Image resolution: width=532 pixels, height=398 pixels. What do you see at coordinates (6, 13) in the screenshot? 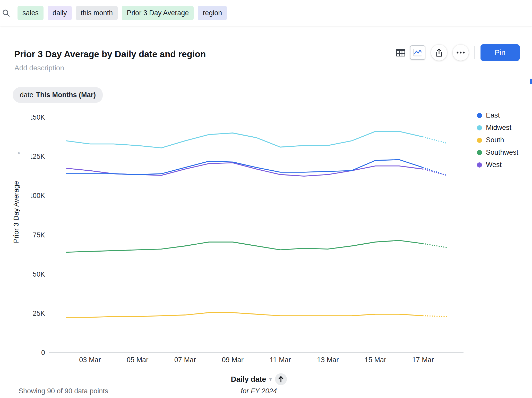
I see `search-icon` at bounding box center [6, 13].